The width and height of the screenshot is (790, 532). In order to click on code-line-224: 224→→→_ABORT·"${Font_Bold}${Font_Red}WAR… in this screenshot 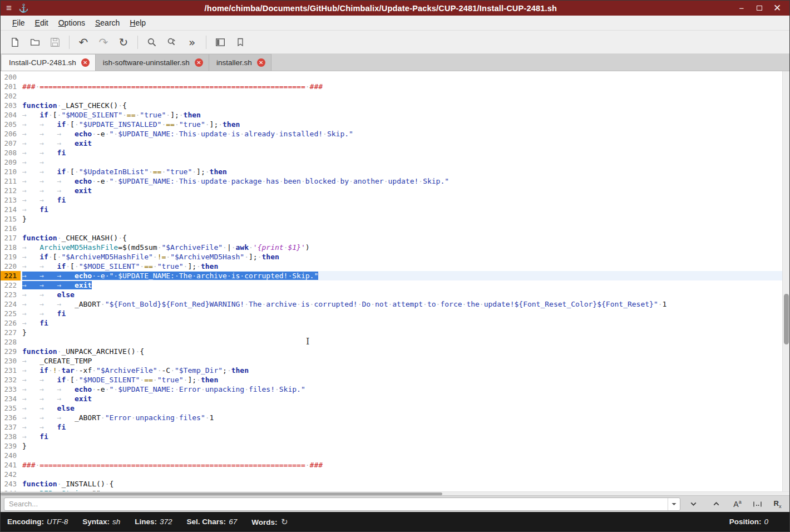, I will do `click(395, 304)`.